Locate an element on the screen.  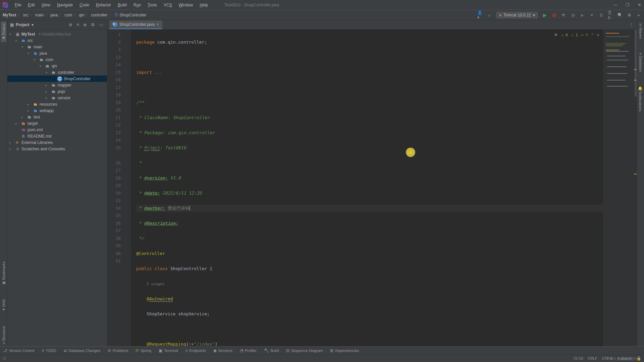
crumb-project: MyTest is located at coordinates (9, 15).